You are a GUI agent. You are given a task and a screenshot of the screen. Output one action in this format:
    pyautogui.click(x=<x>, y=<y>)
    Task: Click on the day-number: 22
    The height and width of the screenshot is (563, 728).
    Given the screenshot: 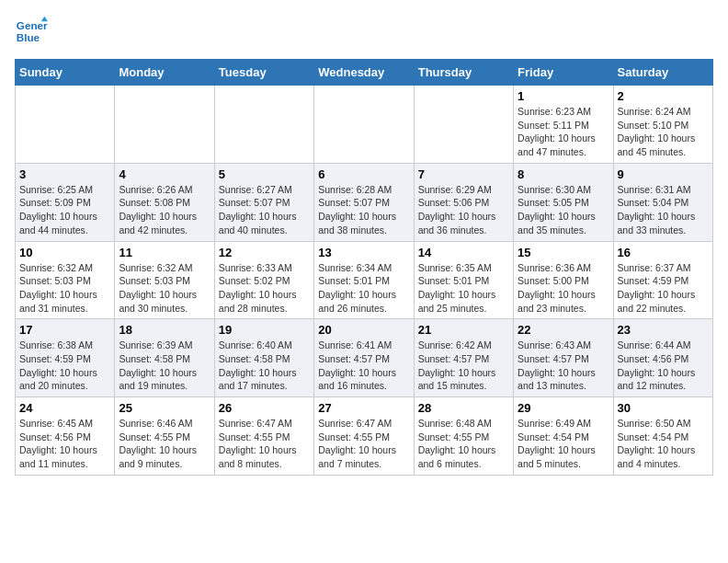 What is the action you would take?
    pyautogui.click(x=563, y=329)
    